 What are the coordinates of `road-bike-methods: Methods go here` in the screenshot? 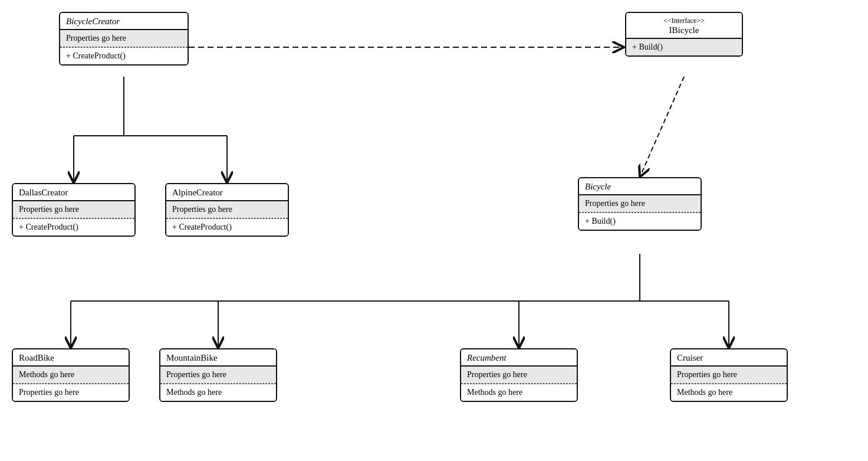 It's located at (71, 375).